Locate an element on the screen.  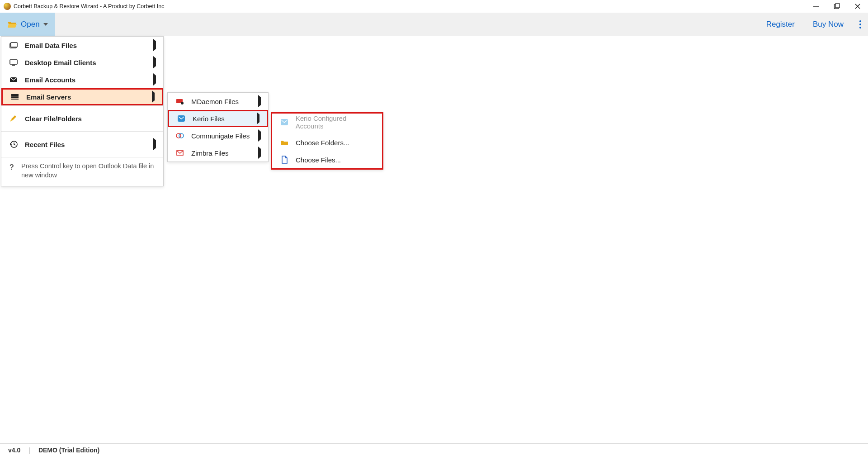
dots-vertical-icon is located at coordinates (860, 24).